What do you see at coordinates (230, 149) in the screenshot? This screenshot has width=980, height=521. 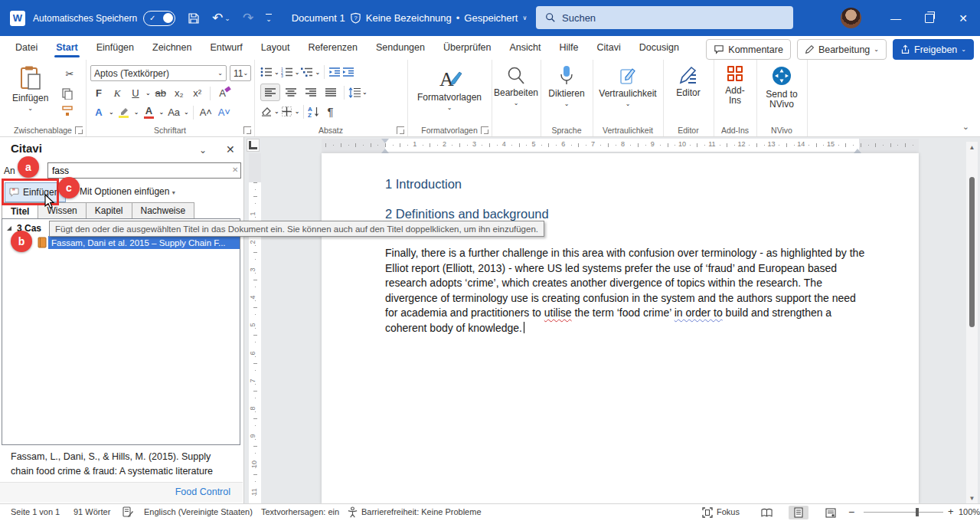 I see `close-pane-icon: ✕` at bounding box center [230, 149].